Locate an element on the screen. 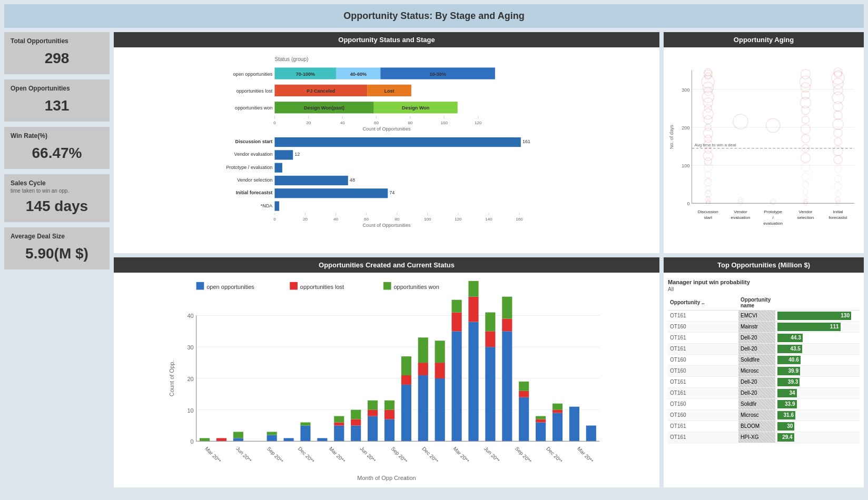 The width and height of the screenshot is (868, 500). created-header: Opportunities Created and Current Status is located at coordinates (387, 265).